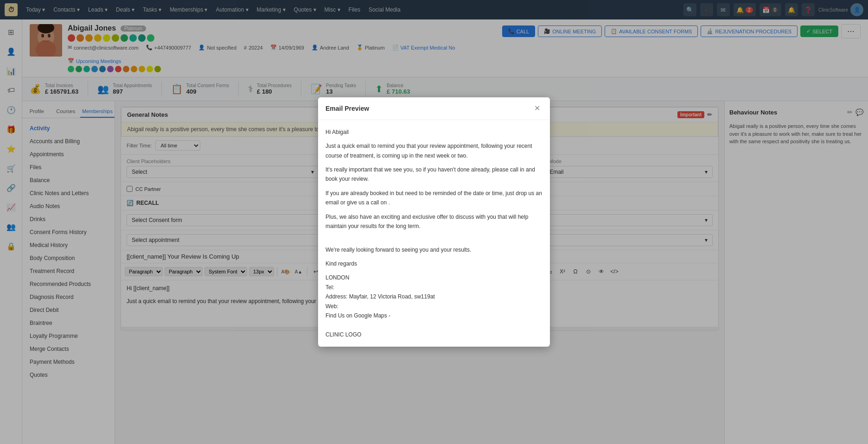 The height and width of the screenshot is (444, 868). I want to click on email-preview-modal: Email Preview ✕ Hi Abigail Just a quick …, so click(434, 222).